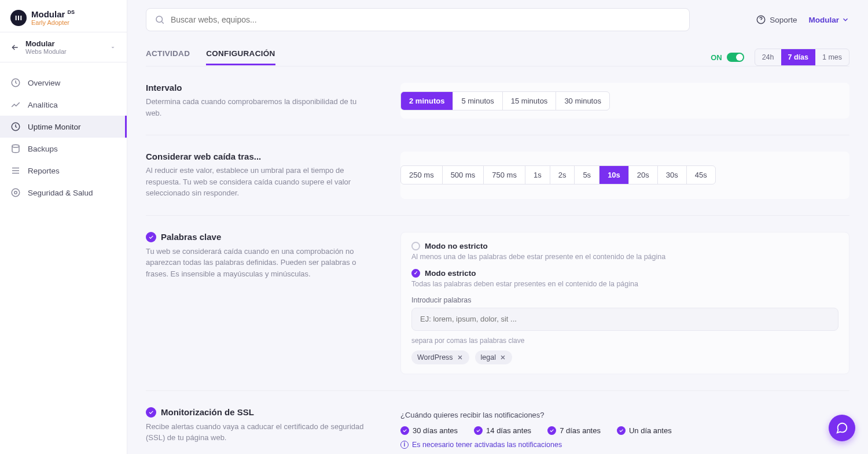 The height and width of the screenshot is (454, 868). What do you see at coordinates (160, 20) in the screenshot?
I see `search-icon` at bounding box center [160, 20].